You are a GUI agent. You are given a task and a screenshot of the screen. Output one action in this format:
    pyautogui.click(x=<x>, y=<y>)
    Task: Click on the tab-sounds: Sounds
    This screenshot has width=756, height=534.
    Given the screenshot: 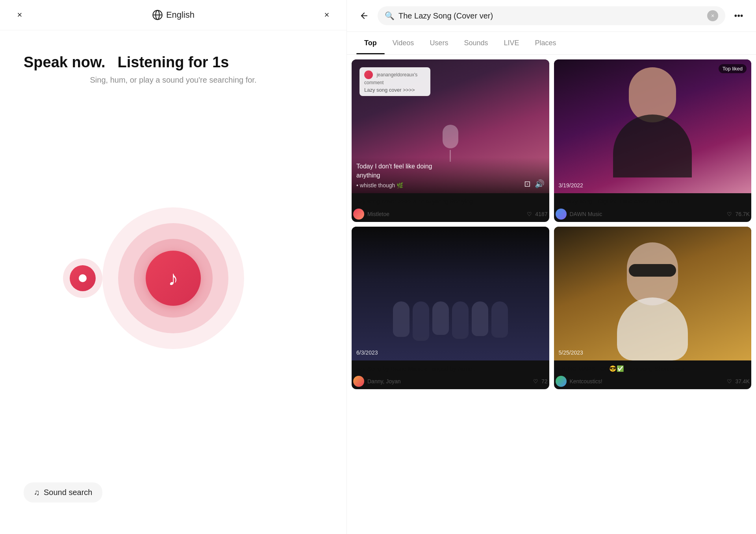 What is the action you would take?
    pyautogui.click(x=476, y=43)
    